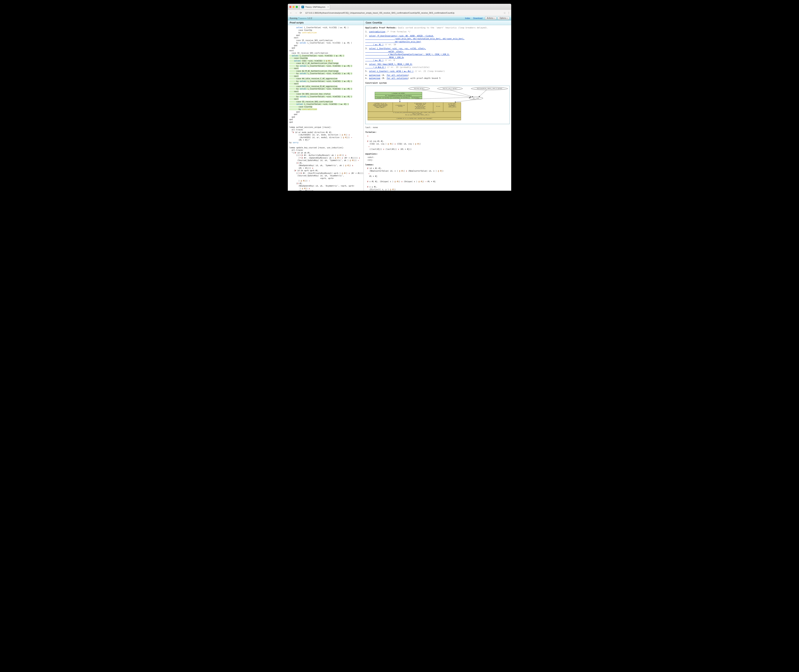 The height and width of the screenshot is (672, 799). I want to click on method-2-link: solve( !F_UserInvariants( ~uid, AK, $USR…, so click(415, 40).